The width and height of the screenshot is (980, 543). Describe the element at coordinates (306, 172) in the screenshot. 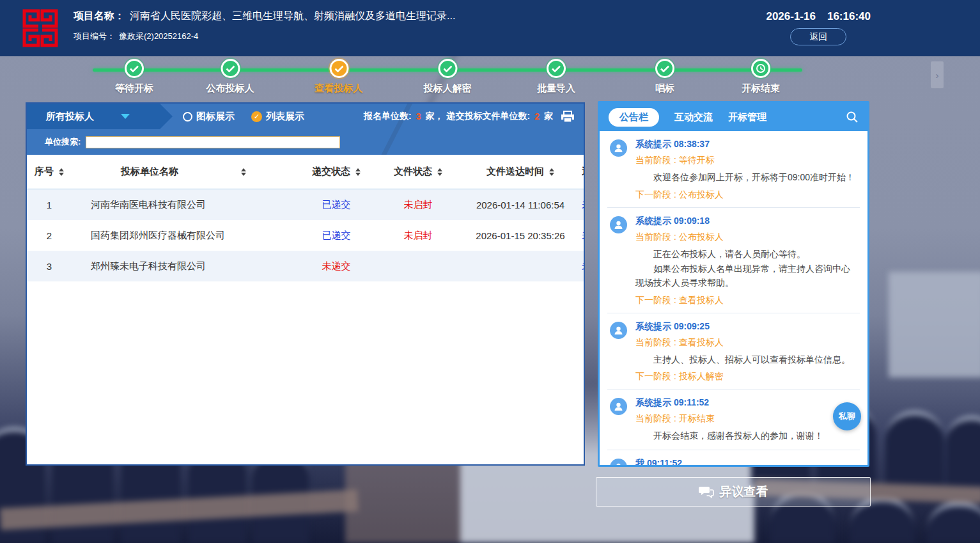

I see `bidders-table-header: 序号 投标单位名称 递交状态 文件状态 文件送达时间 退` at that location.